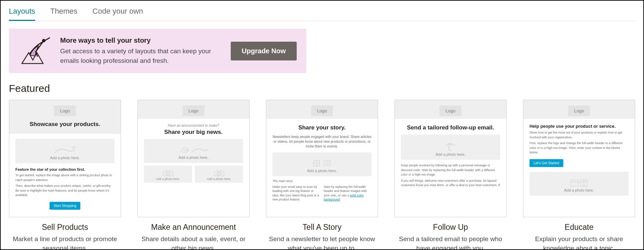 The image size is (644, 250). I want to click on layout-card-educate: Logo Help people use your product or ser…, so click(579, 175).